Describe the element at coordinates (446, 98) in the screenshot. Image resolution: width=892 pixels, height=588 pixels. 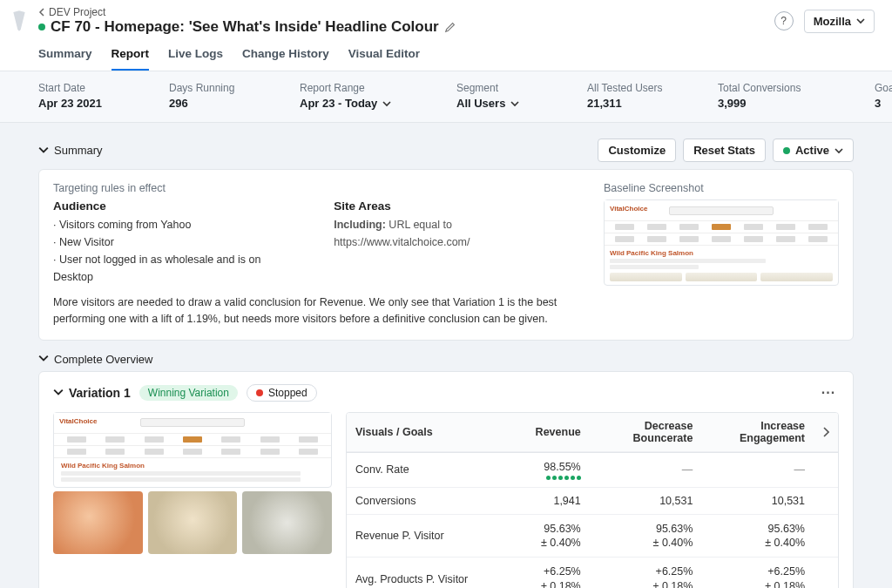
I see `info-bar: Start Date Apr 23 2021 Days Running 296 …` at that location.